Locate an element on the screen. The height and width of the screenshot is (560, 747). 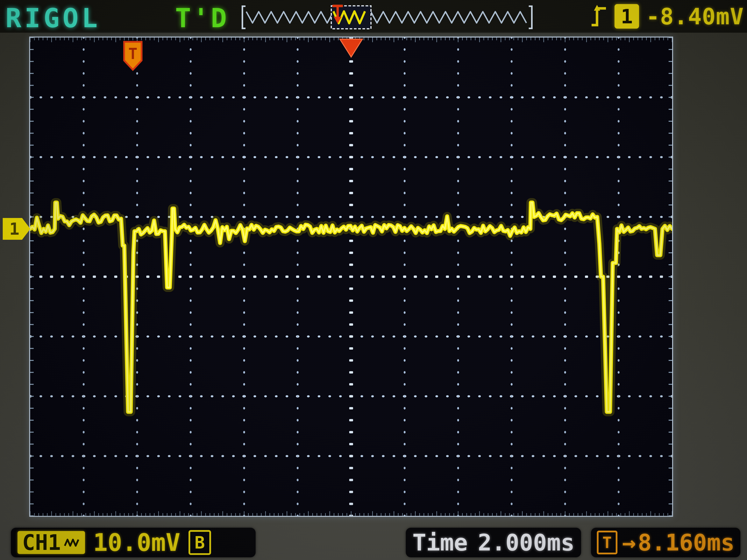
trigger-status: T'D is located at coordinates (202, 18).